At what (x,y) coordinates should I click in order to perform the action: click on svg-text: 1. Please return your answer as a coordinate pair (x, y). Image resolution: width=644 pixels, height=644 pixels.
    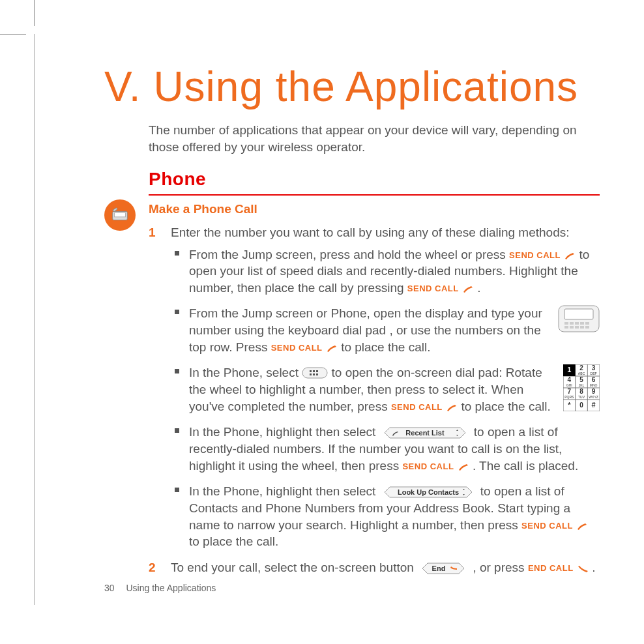
    Looking at the image, I should click on (569, 370).